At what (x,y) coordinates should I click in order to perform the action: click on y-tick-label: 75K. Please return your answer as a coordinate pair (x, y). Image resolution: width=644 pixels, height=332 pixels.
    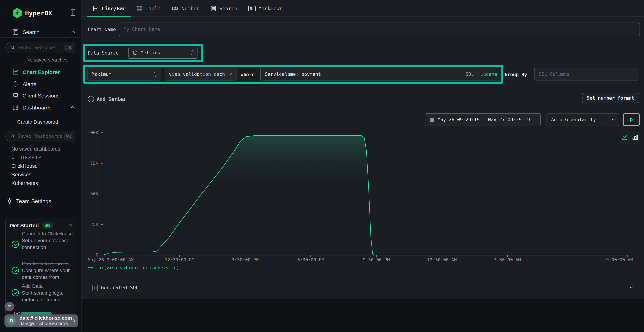
    Looking at the image, I should click on (90, 163).